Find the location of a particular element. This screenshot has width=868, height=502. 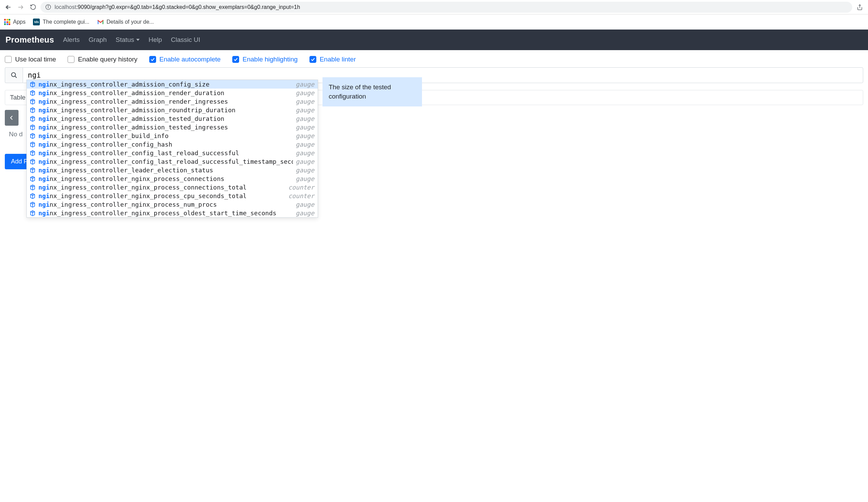

metrics-explorer-button is located at coordinates (14, 75).